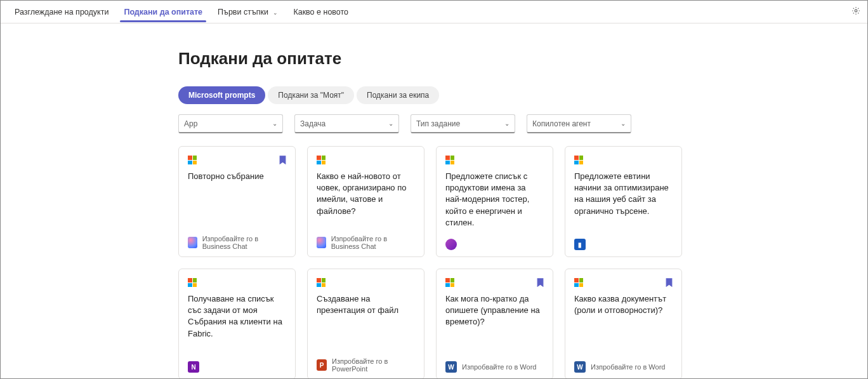  I want to click on card-footer: P Изпробвайте го в PowerPoint, so click(365, 365).